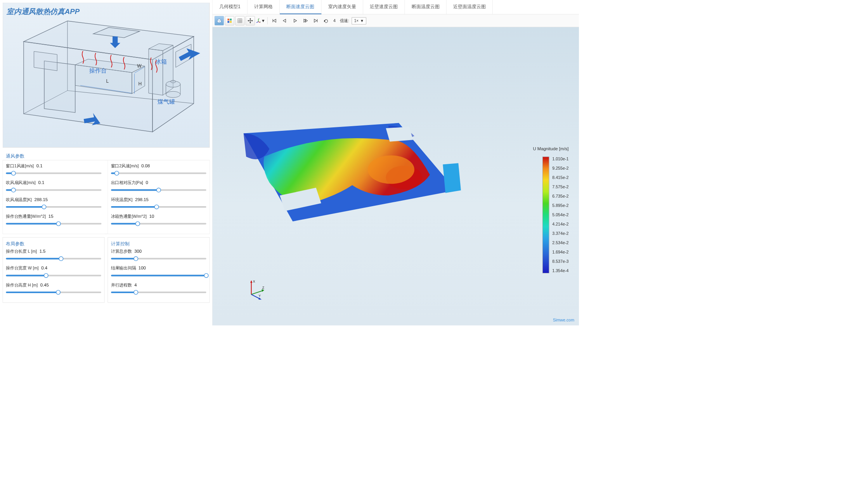 This screenshot has height=488, width=868. What do you see at coordinates (230, 21) in the screenshot?
I see `grid-color-button` at bounding box center [230, 21].